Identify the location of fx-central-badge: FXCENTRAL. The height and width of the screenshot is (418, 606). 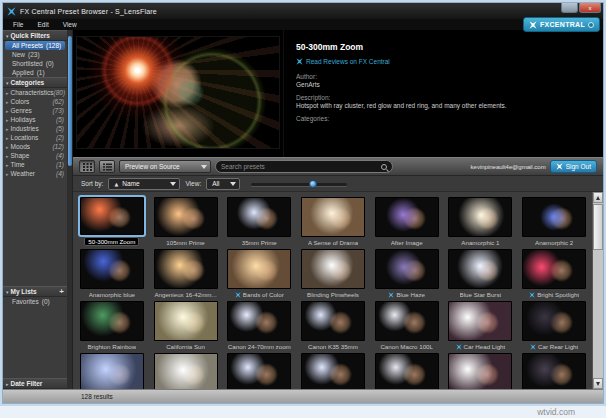
(562, 24).